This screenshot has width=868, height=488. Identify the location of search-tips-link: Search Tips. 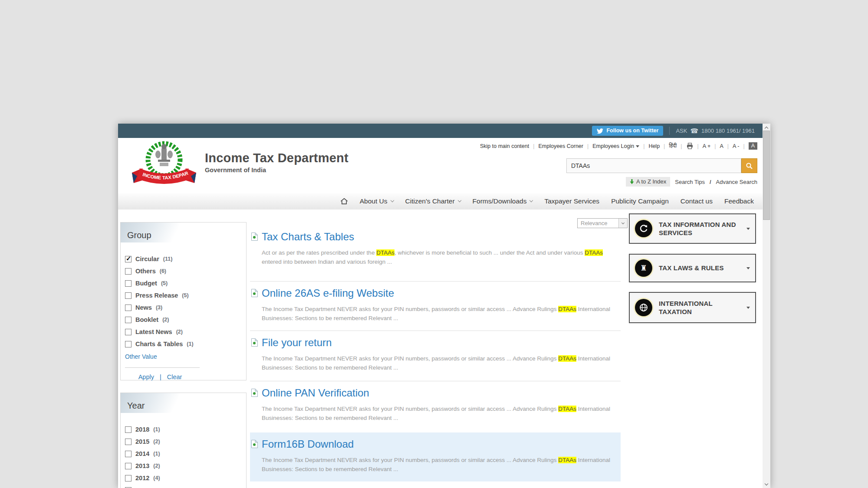
(690, 182).